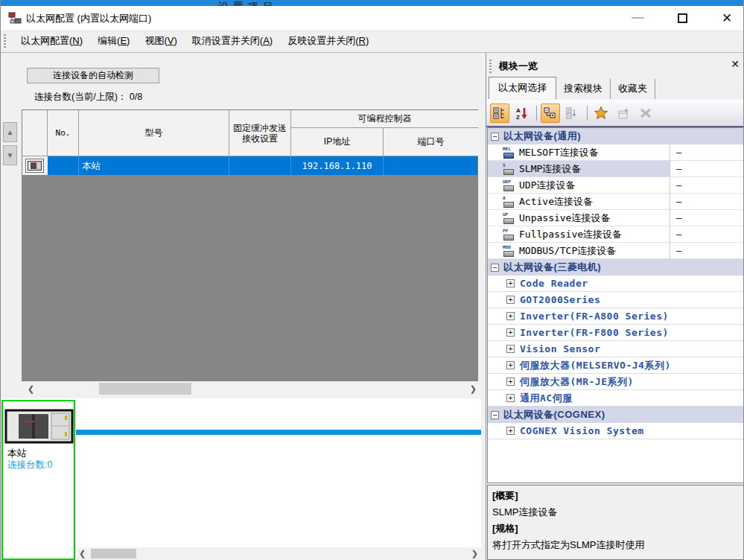 This screenshot has width=744, height=560. What do you see at coordinates (615, 415) in the screenshot?
I see `tree-group-header: −以太网设备(COGNEX)` at bounding box center [615, 415].